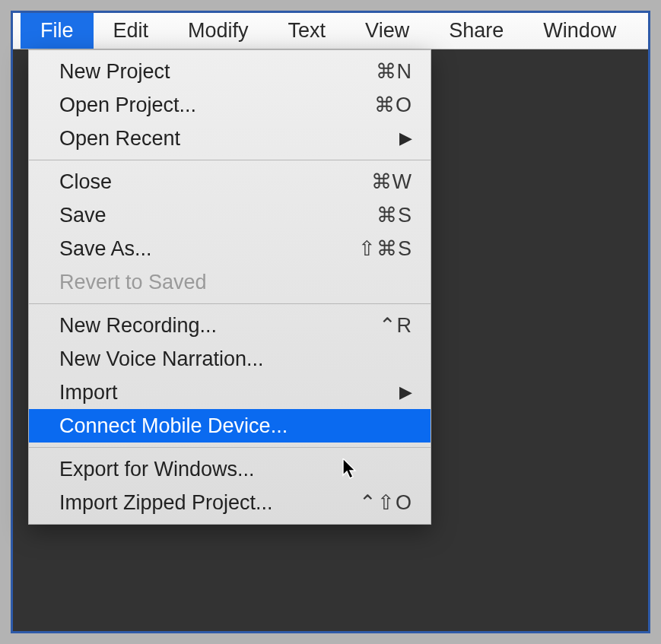  What do you see at coordinates (230, 105) in the screenshot?
I see `menu-item-open-project: Open Project... ⌘O` at bounding box center [230, 105].